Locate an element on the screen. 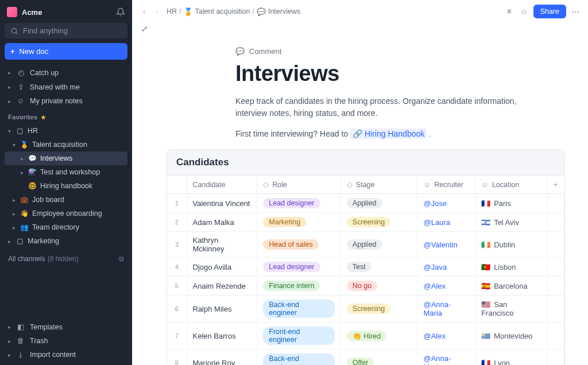 Image resolution: width=588 pixels, height=365 pixels. cell-stage: No go is located at coordinates (379, 286).